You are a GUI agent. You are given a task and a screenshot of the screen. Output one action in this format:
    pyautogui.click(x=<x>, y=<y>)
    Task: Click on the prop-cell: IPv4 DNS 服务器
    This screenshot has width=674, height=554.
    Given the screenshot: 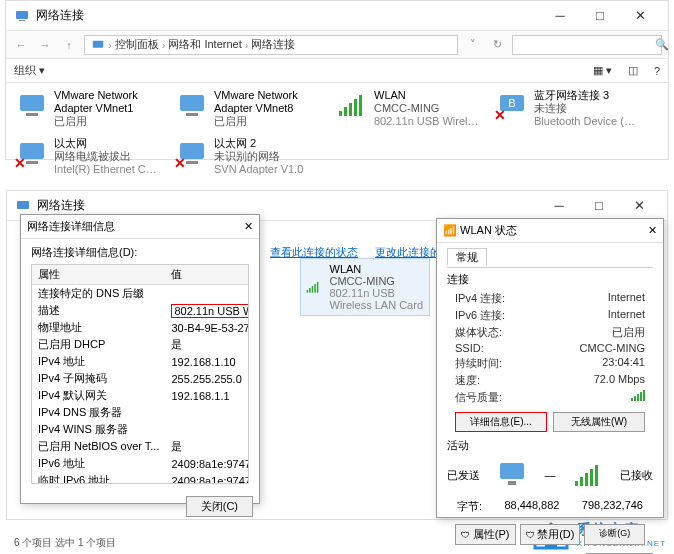 What is the action you would take?
    pyautogui.click(x=98, y=412)
    